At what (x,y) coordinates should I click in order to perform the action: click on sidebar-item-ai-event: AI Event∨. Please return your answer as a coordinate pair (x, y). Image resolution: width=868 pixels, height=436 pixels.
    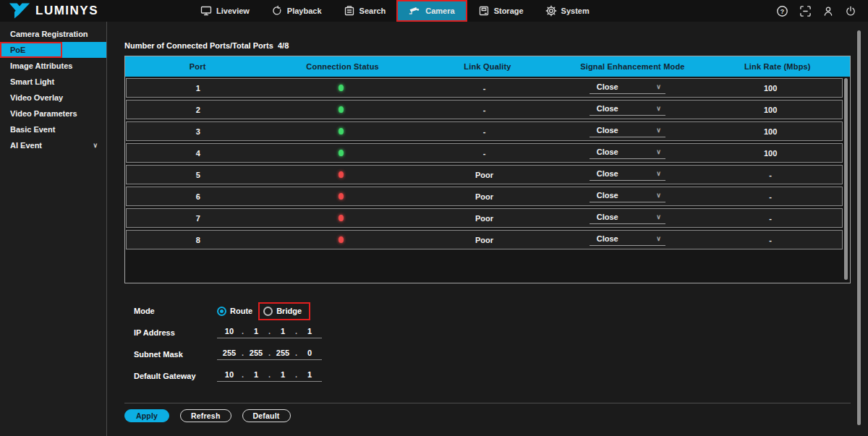
    Looking at the image, I should click on (54, 145).